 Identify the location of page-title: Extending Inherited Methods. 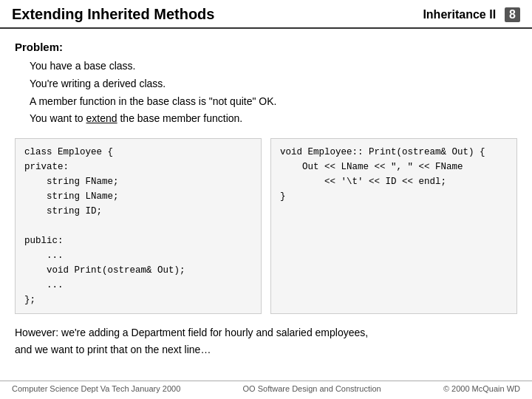
(113, 15).